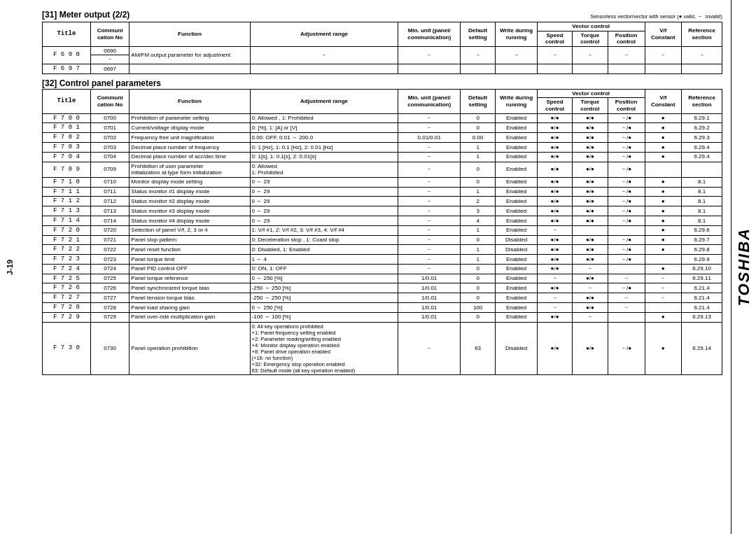 This screenshot has height=534, width=756. What do you see at coordinates (590, 230) in the screenshot?
I see `cell-torque` at bounding box center [590, 230].